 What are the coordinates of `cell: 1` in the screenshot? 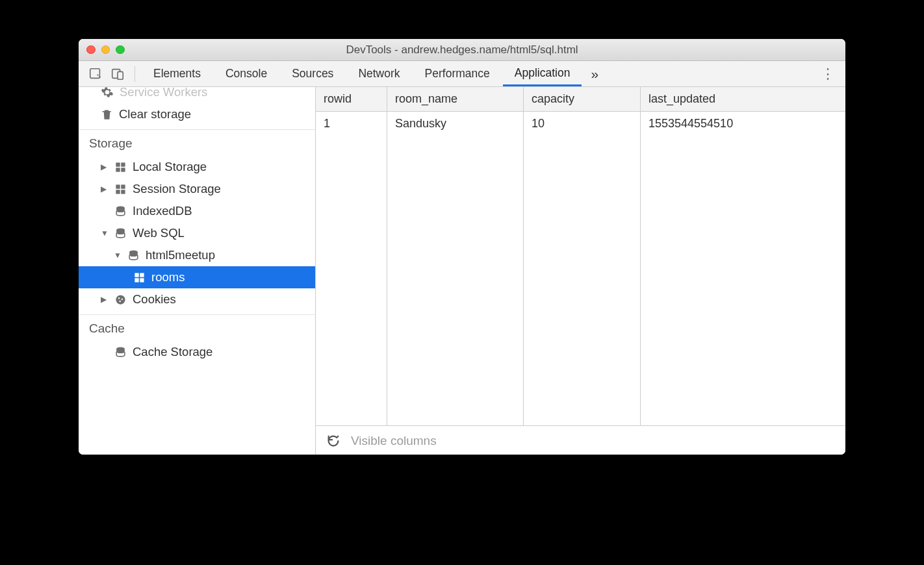 It's located at (351, 124).